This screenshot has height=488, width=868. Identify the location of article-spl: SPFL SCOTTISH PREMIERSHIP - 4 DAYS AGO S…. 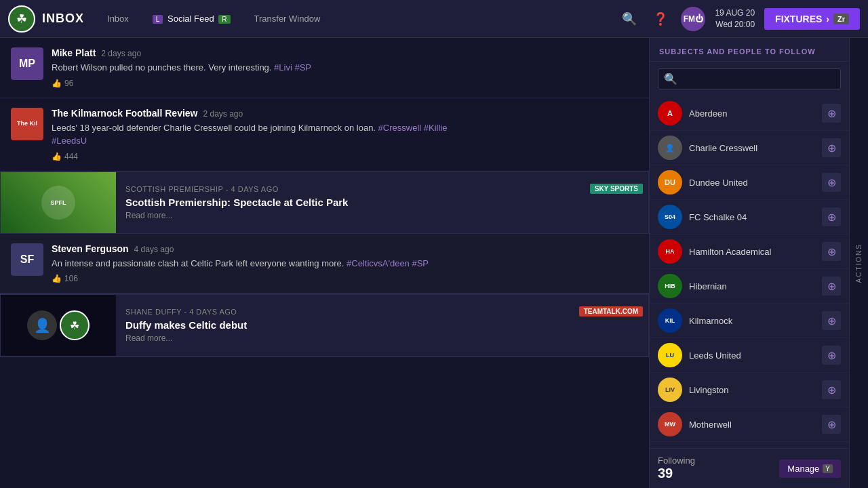
(324, 203).